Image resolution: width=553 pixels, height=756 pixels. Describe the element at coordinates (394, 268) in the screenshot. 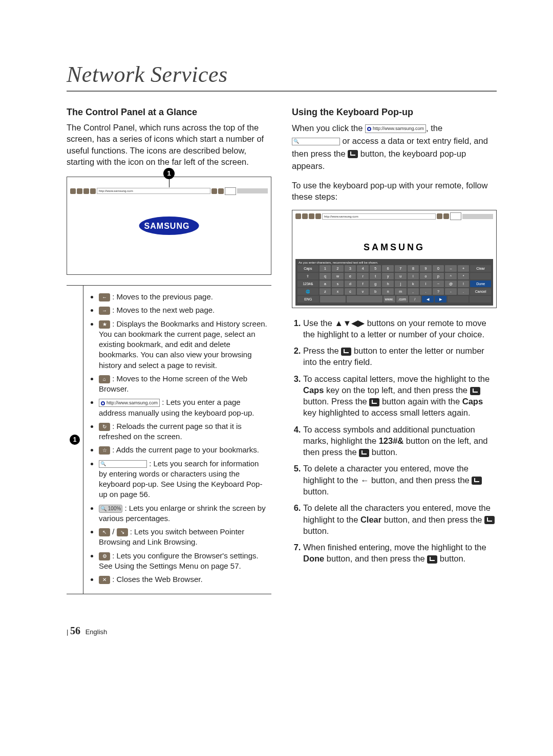

I see `kbd-row-1: Caps 1234567890–+ Clear` at that location.